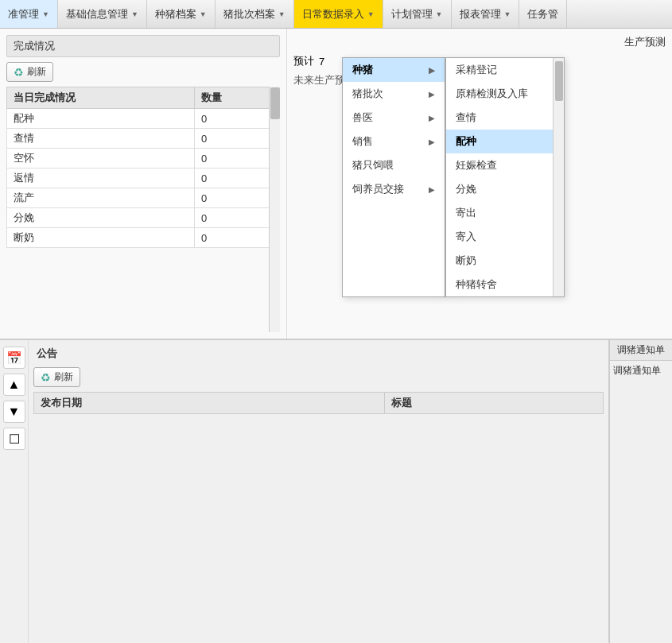 The width and height of the screenshot is (672, 643). Describe the element at coordinates (645, 42) in the screenshot. I see `forecast-title: 生产预测` at that location.